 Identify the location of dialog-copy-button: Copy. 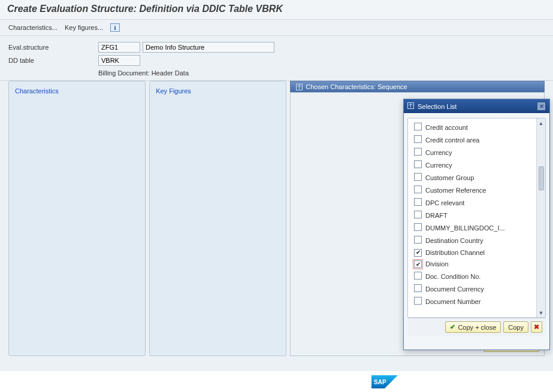
(516, 327).